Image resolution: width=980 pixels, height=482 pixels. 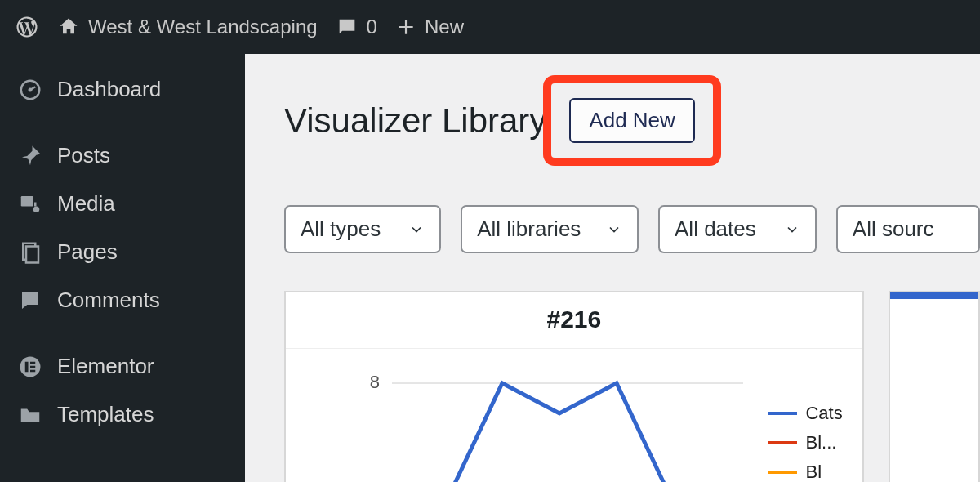 I want to click on plus-icon, so click(x=406, y=27).